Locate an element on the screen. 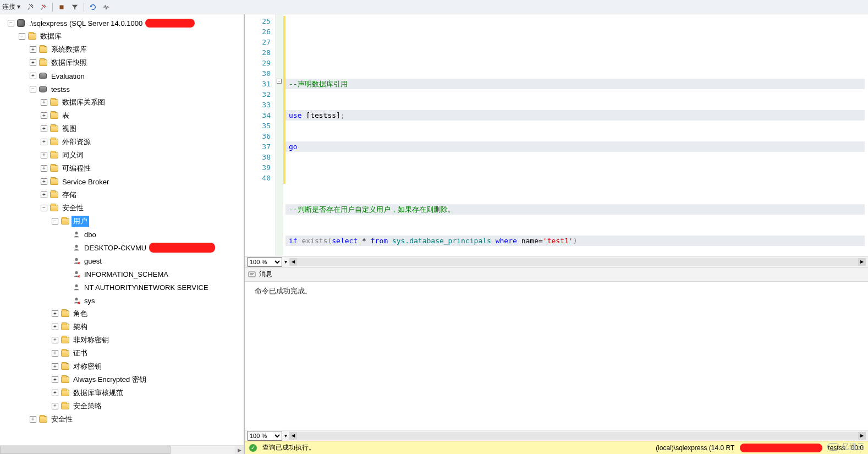  code-line: --声明数据库引用 is located at coordinates (575, 84).